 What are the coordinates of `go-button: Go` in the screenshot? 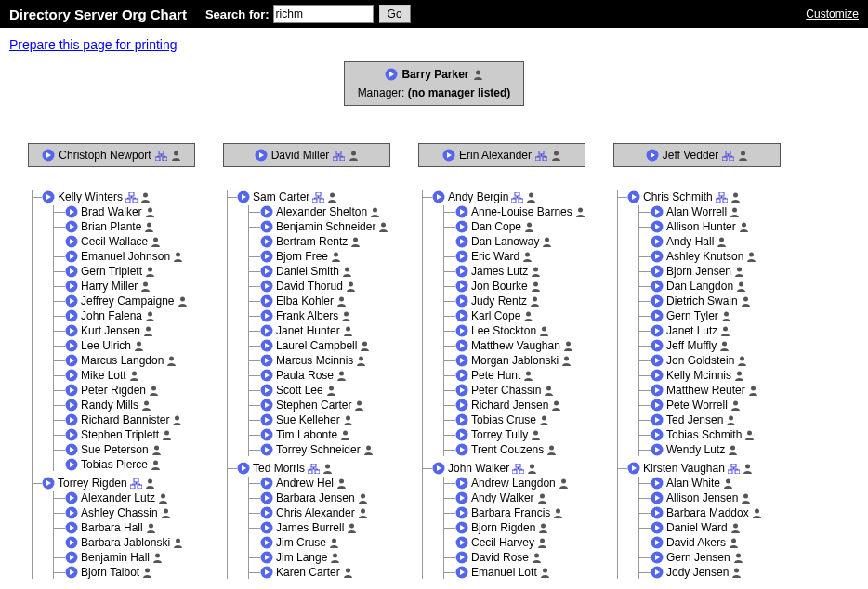 It's located at (395, 14).